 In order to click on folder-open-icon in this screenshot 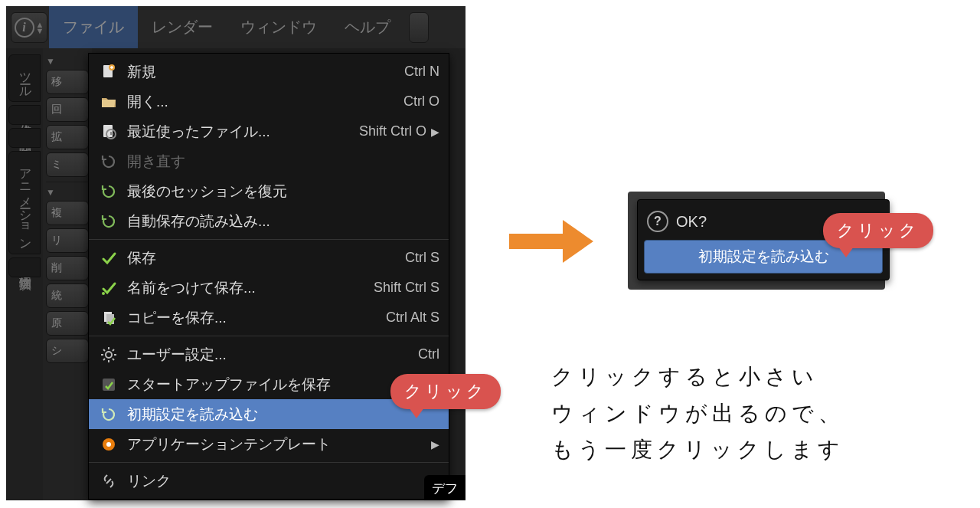, I will do `click(109, 102)`.